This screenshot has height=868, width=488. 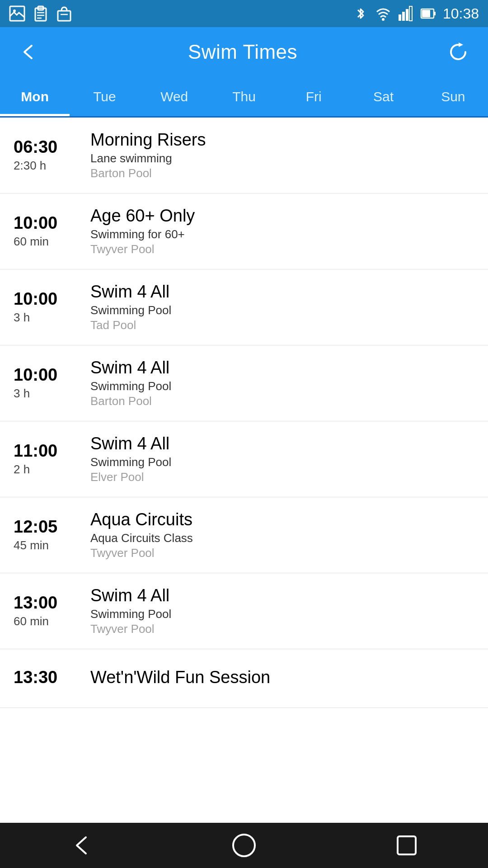 What do you see at coordinates (244, 679) in the screenshot?
I see `list-item: 13:30 Wet'n'Wild Fun Session` at bounding box center [244, 679].